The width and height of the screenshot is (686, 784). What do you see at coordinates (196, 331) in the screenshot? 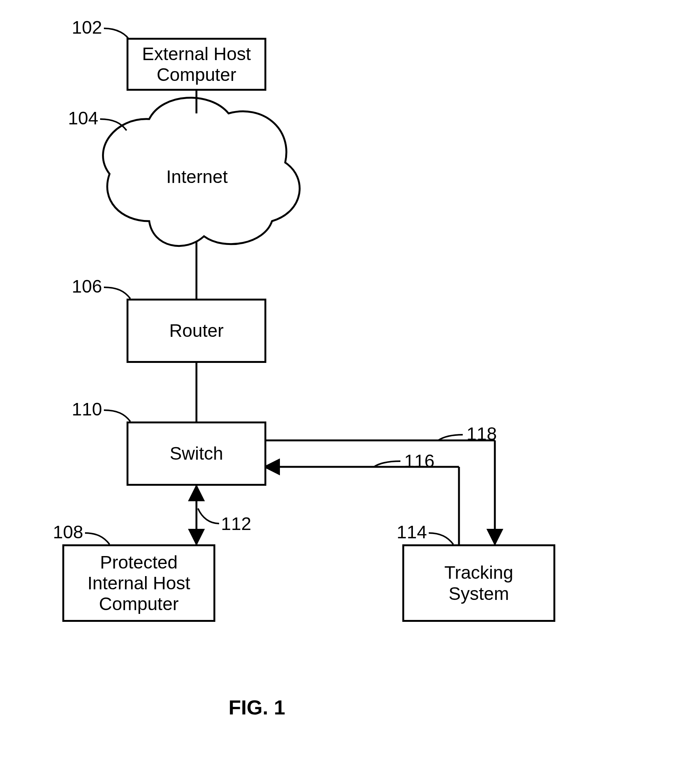
I see `router-label: Router` at bounding box center [196, 331].